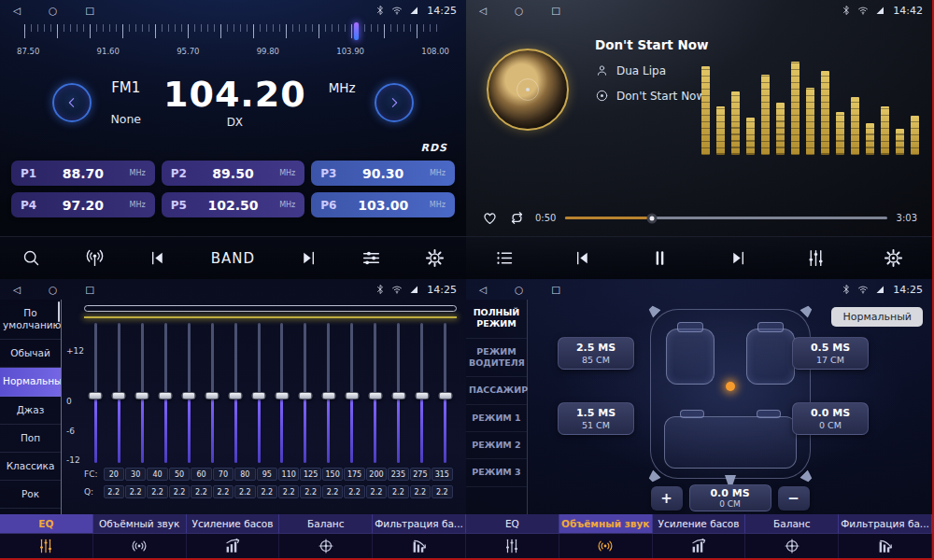 The width and height of the screenshot is (934, 560). What do you see at coordinates (596, 418) in the screenshot?
I see `rear-left-delay-button: 1.5 MS 51 CM` at bounding box center [596, 418].